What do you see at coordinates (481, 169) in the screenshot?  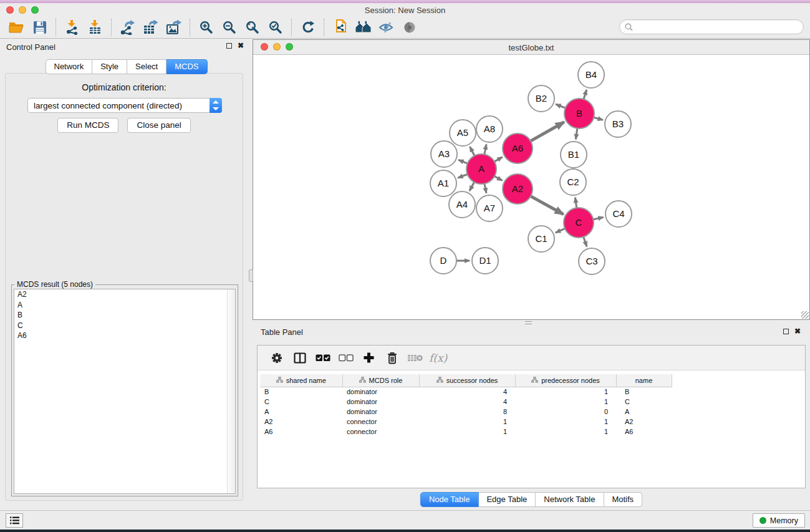 I see `graph-node-A: A` at bounding box center [481, 169].